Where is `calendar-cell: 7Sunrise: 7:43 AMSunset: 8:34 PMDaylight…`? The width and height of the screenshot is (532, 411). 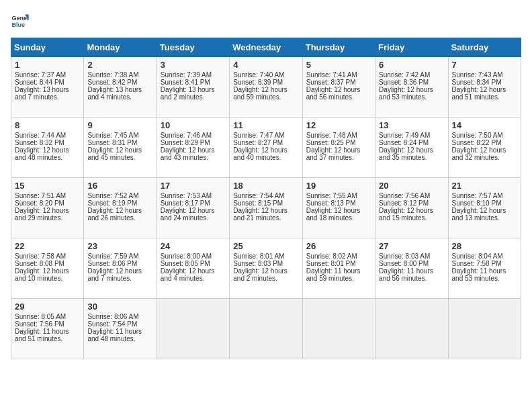
calendar-cell: 7Sunrise: 7:43 AMSunset: 8:34 PMDaylight… is located at coordinates (484, 87).